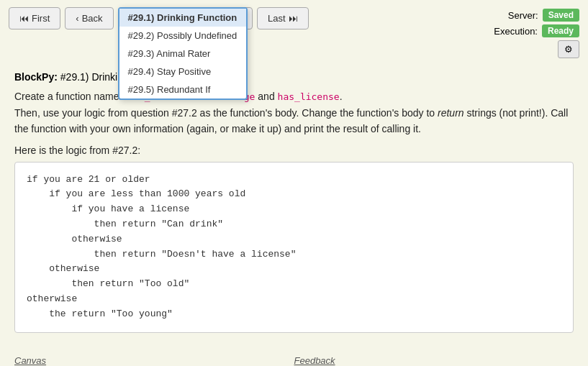 The image size is (588, 366). What do you see at coordinates (276, 19) in the screenshot?
I see `last-label: Last` at bounding box center [276, 19].